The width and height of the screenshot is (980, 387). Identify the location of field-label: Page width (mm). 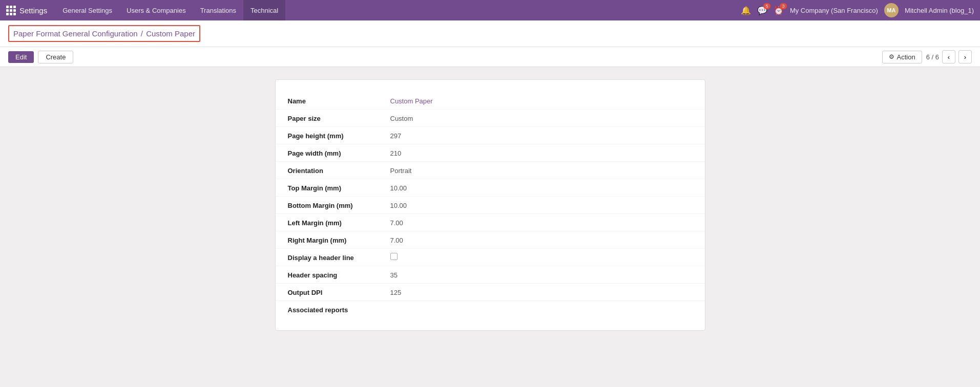
(339, 153).